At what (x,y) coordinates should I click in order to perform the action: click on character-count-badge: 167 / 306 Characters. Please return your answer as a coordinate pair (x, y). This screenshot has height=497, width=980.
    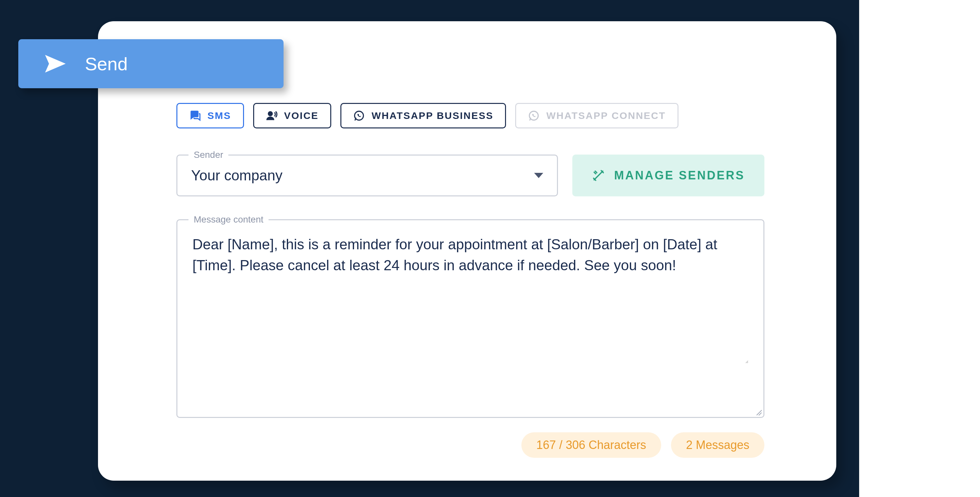
    Looking at the image, I should click on (591, 445).